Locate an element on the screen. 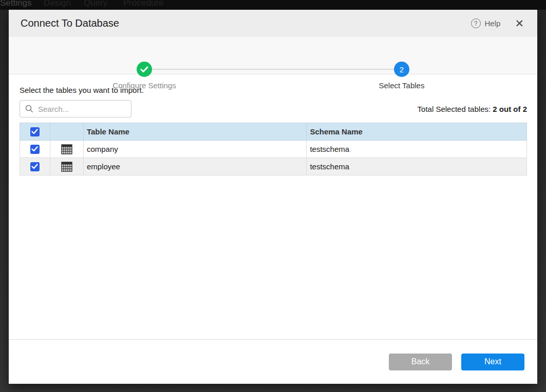 This screenshot has width=546, height=392. help-icon: ? is located at coordinates (476, 24).